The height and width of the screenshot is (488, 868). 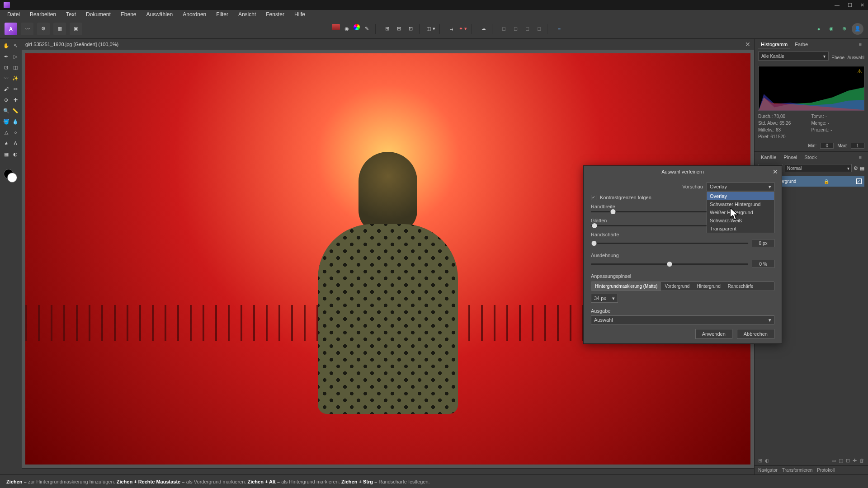 What do you see at coordinates (399, 29) in the screenshot?
I see `grid2-icon: ⊟` at bounding box center [399, 29].